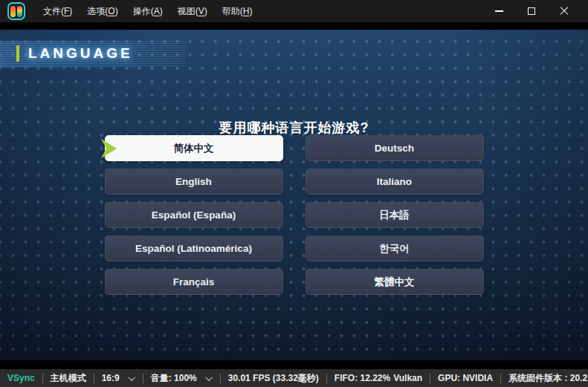 The height and width of the screenshot is (387, 588). What do you see at coordinates (147, 11) in the screenshot?
I see `menu-bar: 文件(F) 选项(O) 操作(A) 视图(V) 帮助(H)` at bounding box center [147, 11].